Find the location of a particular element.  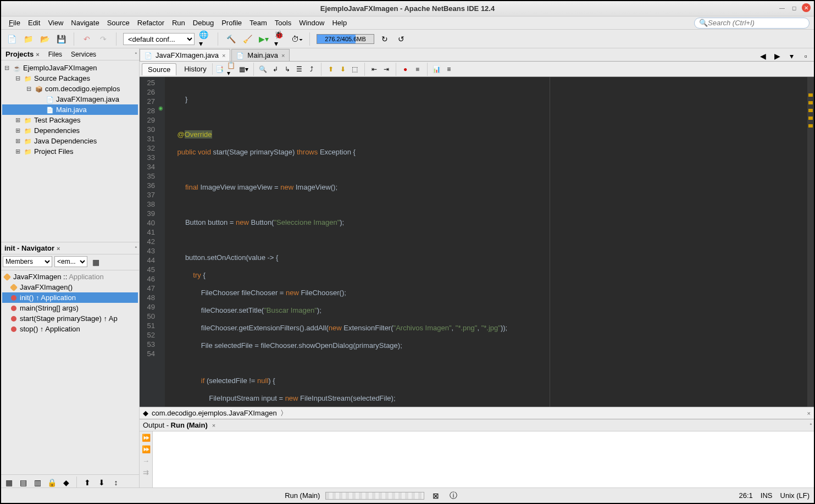

menu-team: Team is located at coordinates (258, 23).